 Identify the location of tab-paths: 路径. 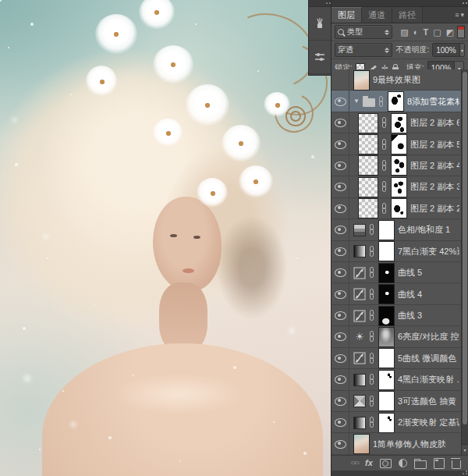
(407, 15).